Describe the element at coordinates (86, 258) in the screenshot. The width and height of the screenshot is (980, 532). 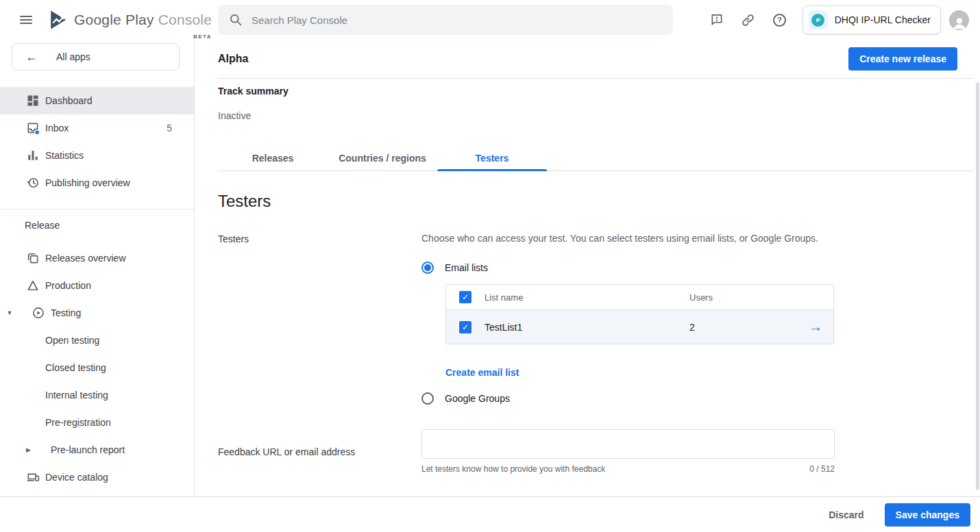
I see `sidebar-item-label: Releases overview` at that location.